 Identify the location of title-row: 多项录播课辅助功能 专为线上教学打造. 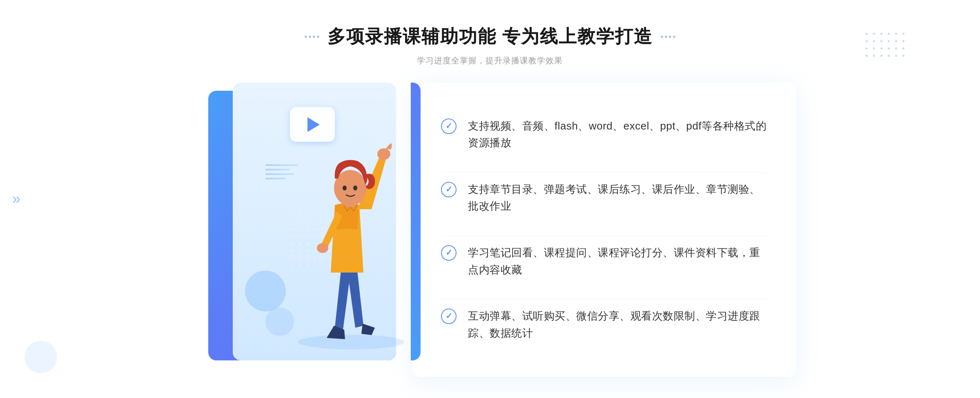
(490, 37).